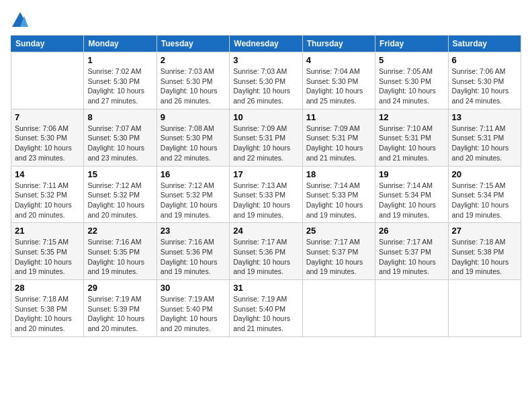 The width and height of the screenshot is (532, 411). What do you see at coordinates (485, 117) in the screenshot?
I see `day-number: 13` at bounding box center [485, 117].